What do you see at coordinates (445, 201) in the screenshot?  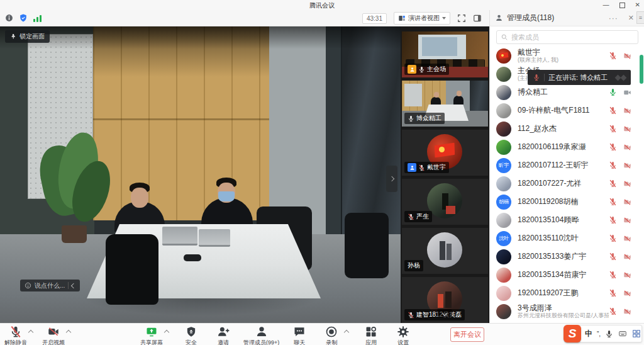 I see `video-thumbnail-4: 严生` at bounding box center [445, 201].